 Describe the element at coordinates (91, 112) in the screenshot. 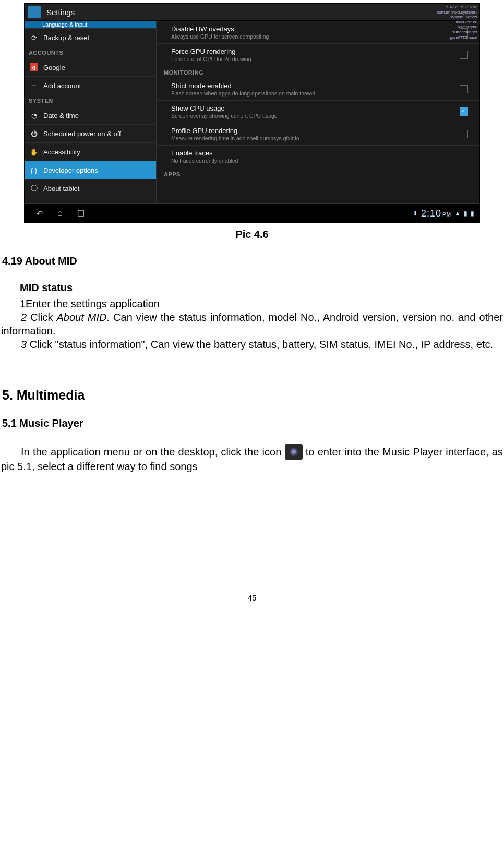

I see `settings-sidebar: Language & input ⟳ Backup & reset ACCOUN…` at that location.